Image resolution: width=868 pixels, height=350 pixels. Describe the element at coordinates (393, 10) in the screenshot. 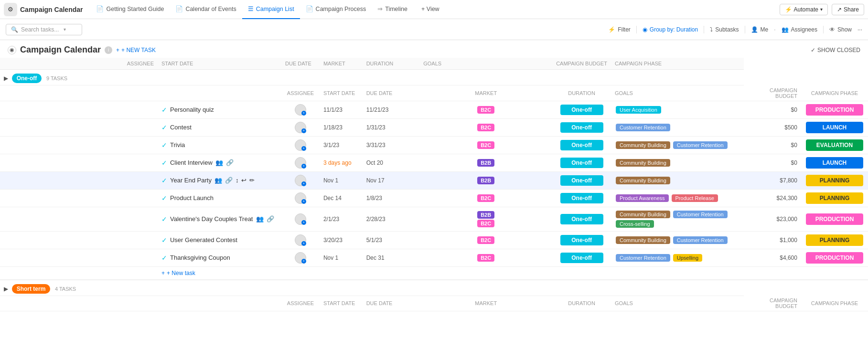

I see `nav-tab-timeline: ⇒Timeline` at that location.